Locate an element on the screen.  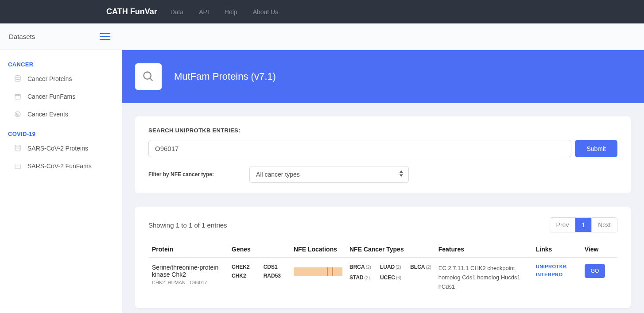
col-features: Features is located at coordinates (484, 250).